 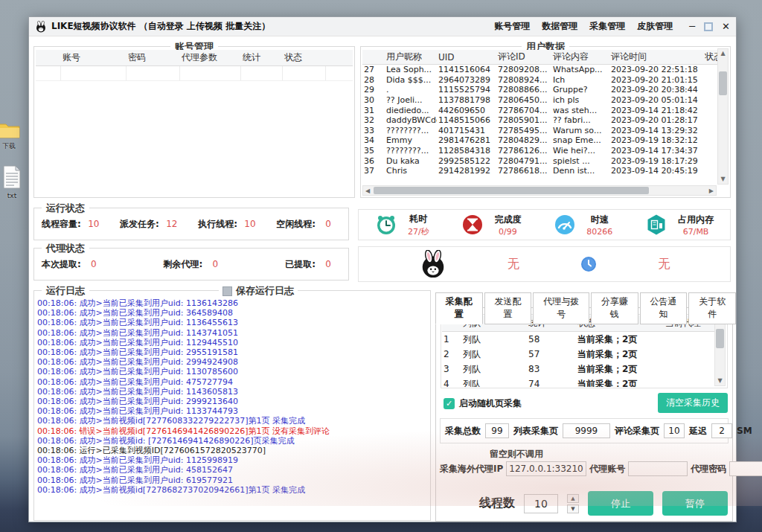 I want to click on menu-item: 皮肤管理, so click(x=655, y=27).